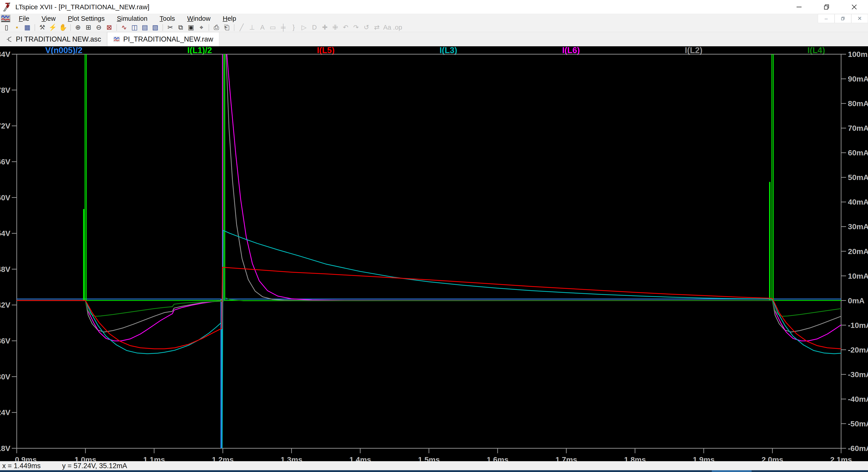  Describe the element at coordinates (325, 28) in the screenshot. I see `move-tool: ✚` at that location.